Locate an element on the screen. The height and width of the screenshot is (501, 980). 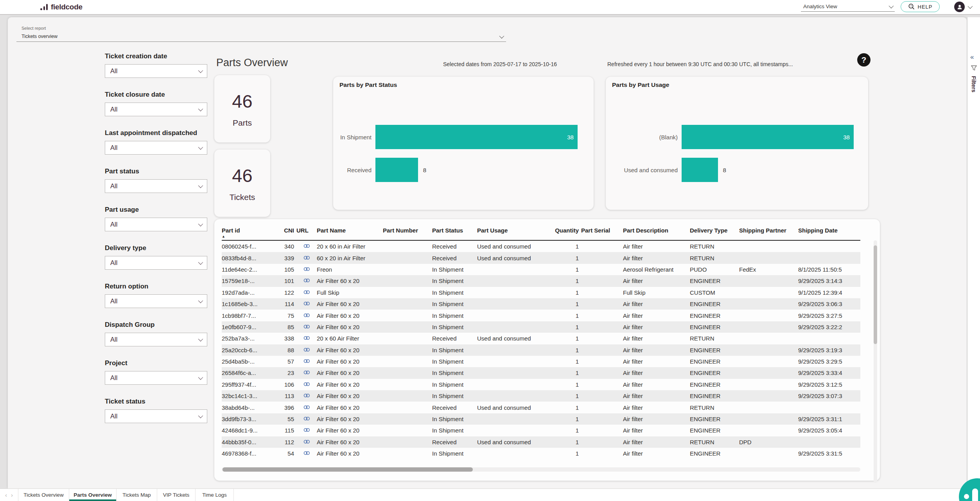
tab-next-icon: › is located at coordinates (12, 495).